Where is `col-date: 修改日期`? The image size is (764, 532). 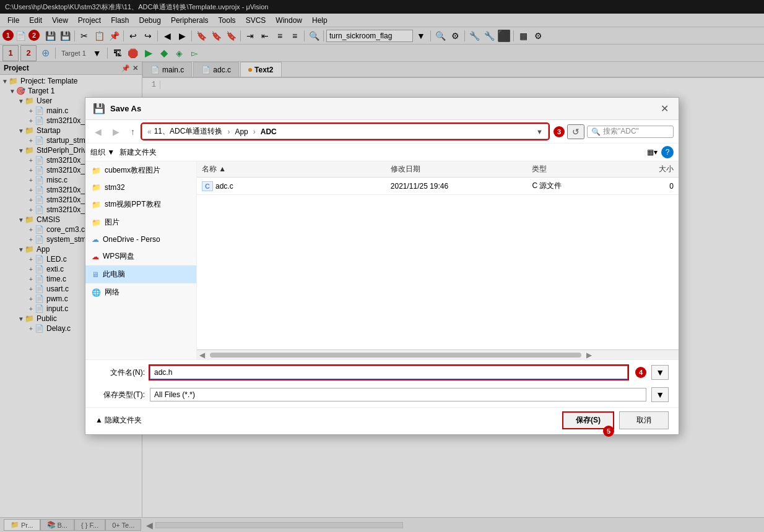
col-date: 修改日期 is located at coordinates (462, 169).